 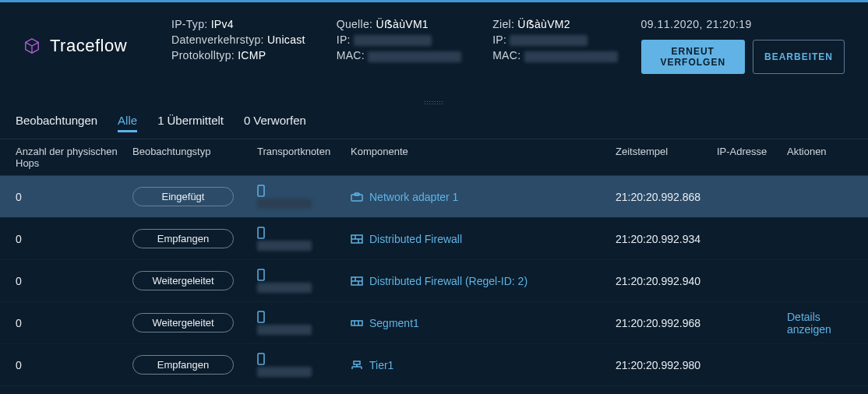 I want to click on cell-timestamp: 21:20:20.992.968, so click(x=666, y=323).